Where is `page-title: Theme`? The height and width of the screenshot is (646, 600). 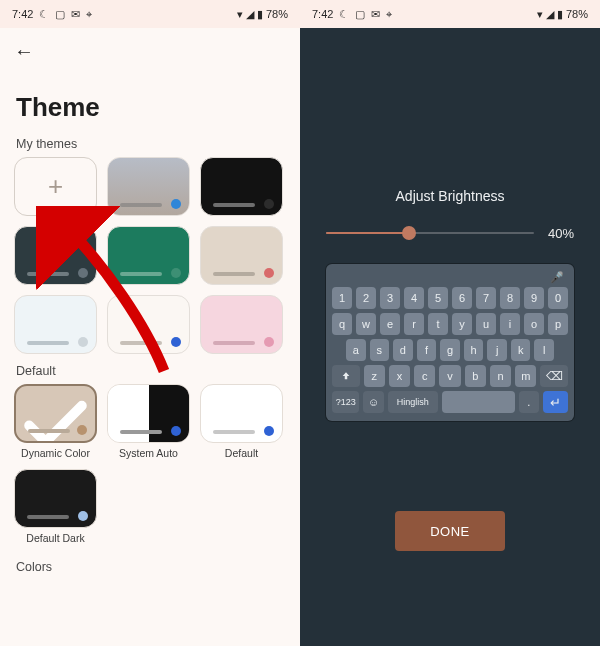
page-title: Theme is located at coordinates (150, 100).